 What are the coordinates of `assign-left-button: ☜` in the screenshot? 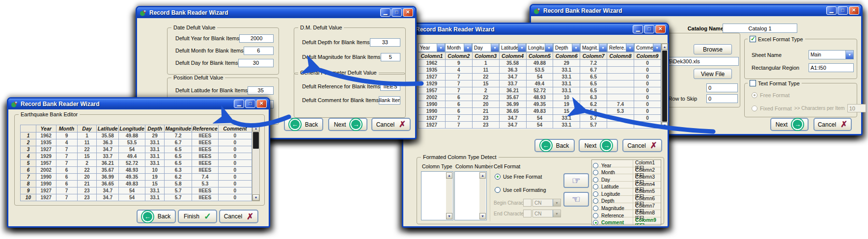 It's located at (576, 199).